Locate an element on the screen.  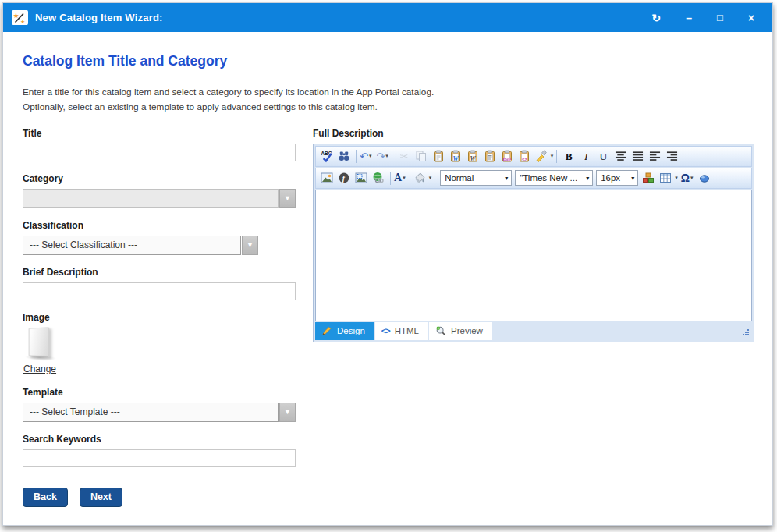
image-label: Image is located at coordinates (159, 317).